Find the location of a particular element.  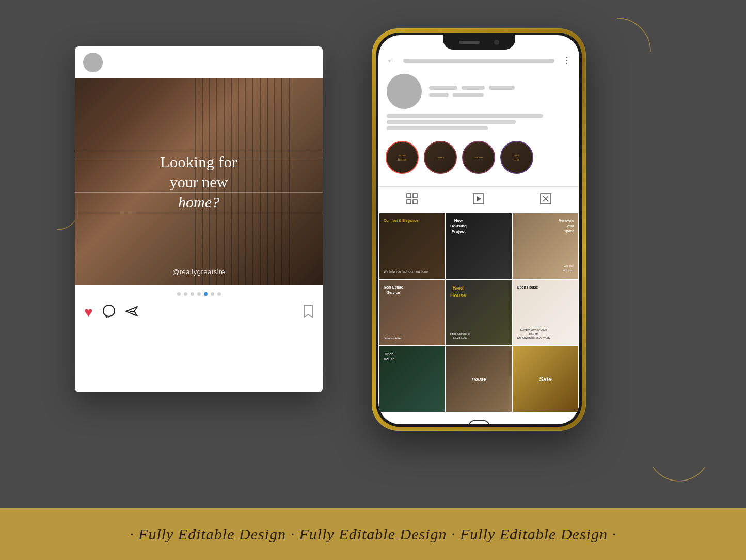

grid-cell-2: NewHousingProject is located at coordinates (479, 246).